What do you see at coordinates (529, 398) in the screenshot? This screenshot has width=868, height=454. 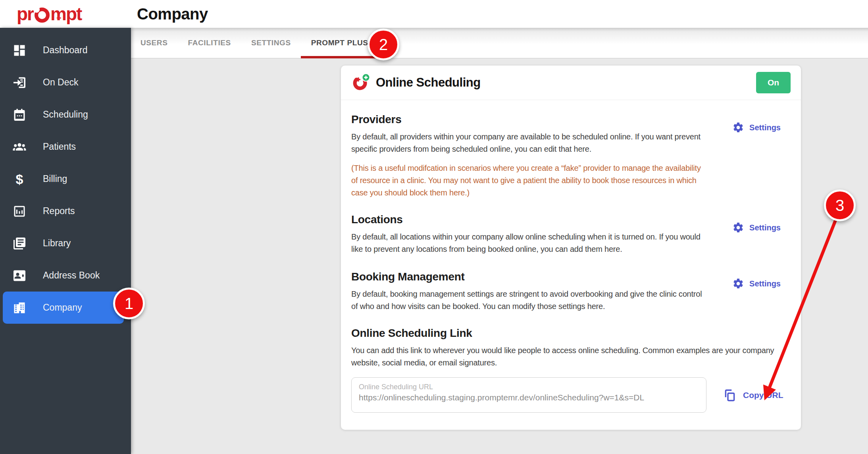 I see `online-scheduling-url-input` at bounding box center [529, 398].